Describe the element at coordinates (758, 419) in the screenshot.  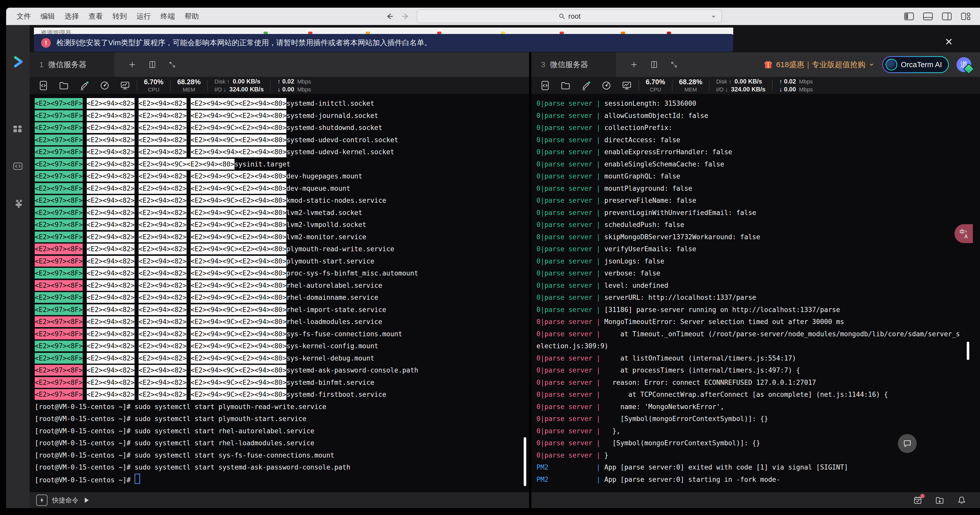
I see `pm2-log-line: 0|parse server | [Symbol(mongoErrorConte…` at that location.